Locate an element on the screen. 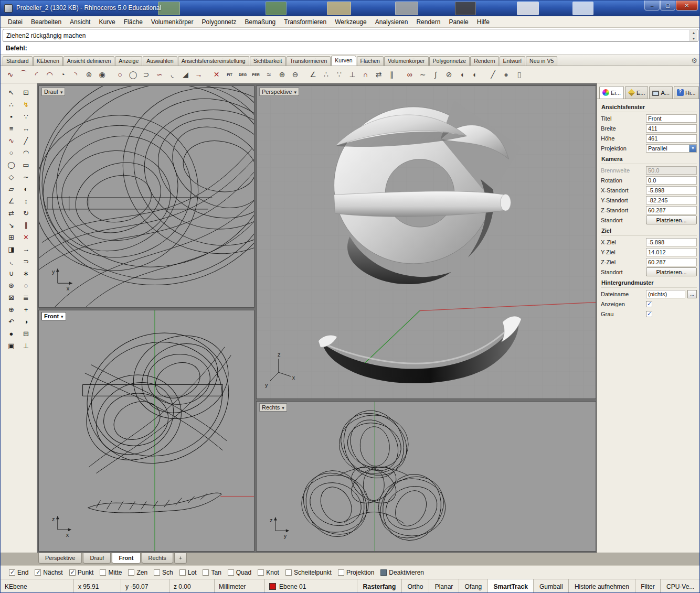 The image size is (700, 593). hide-tool-icon: ◌ is located at coordinates (26, 285).